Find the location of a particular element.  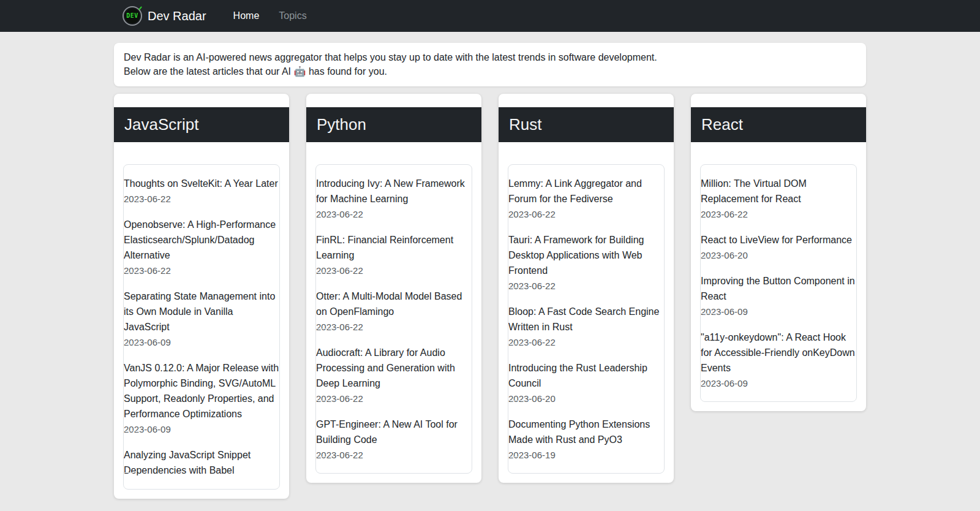

article-title: Analyzing JavaScript Snippet Dependencie… is located at coordinates (202, 463).